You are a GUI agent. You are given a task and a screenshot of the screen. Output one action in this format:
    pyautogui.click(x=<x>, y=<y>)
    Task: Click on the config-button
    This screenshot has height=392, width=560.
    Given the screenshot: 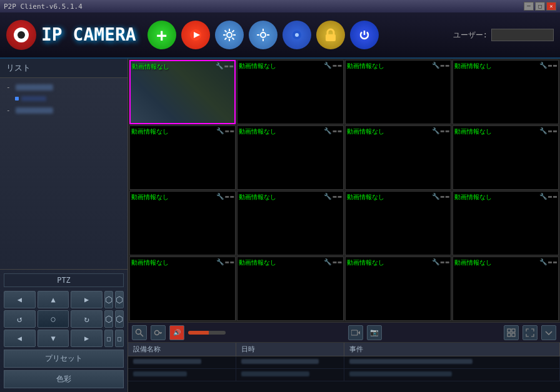 What is the action you would take?
    pyautogui.click(x=263, y=35)
    